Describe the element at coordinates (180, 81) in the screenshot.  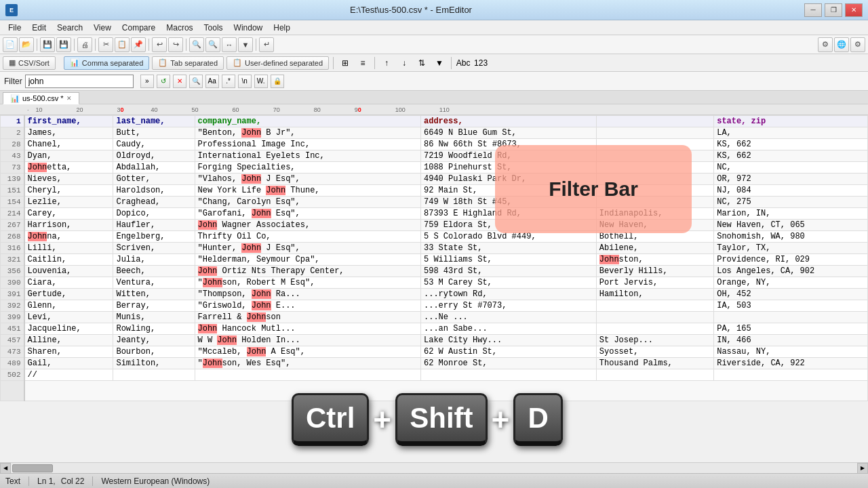
I see `filter-clear-btn: ✕` at that location.